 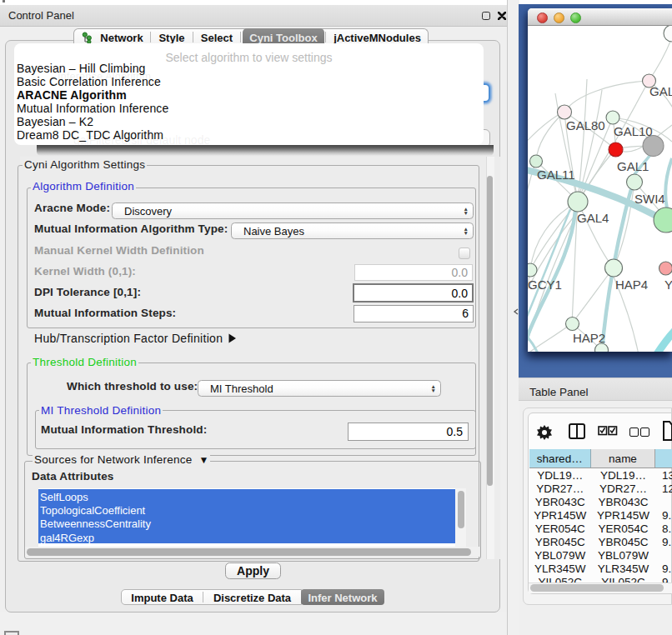 I want to click on svg-text: GAL80, so click(x=585, y=125).